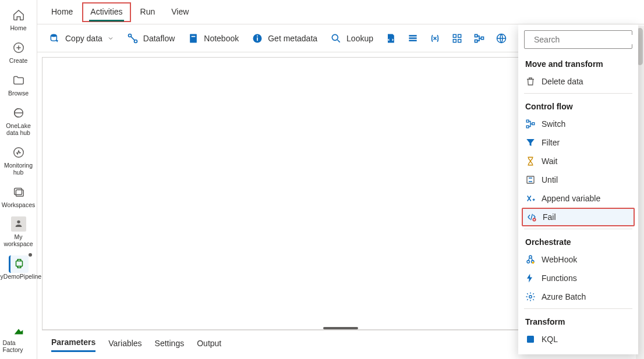 The width and height of the screenshot is (644, 359). What do you see at coordinates (578, 180) in the screenshot?
I see `item-until: Until` at bounding box center [578, 180].